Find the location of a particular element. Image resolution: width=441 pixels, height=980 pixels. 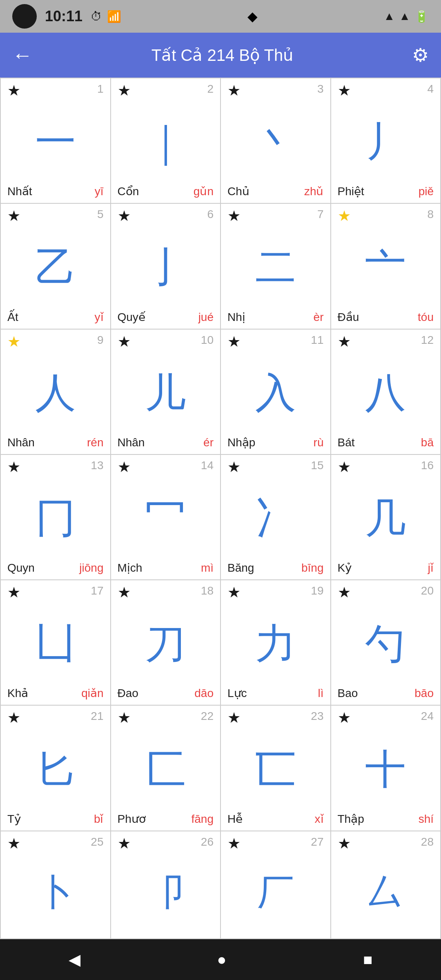

radical-cell-16: ★ 16 几 Kỷ jǐ is located at coordinates (386, 518).